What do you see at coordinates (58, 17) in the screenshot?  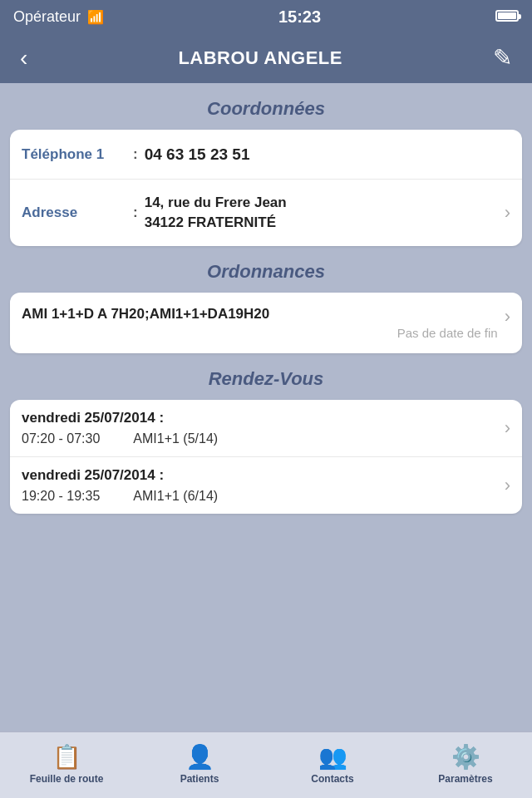 I see `status-left: Opérateur 📶` at bounding box center [58, 17].